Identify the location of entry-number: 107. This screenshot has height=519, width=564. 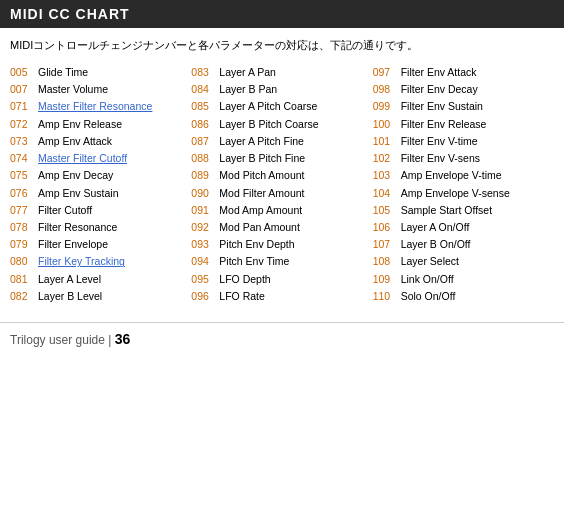
(387, 244).